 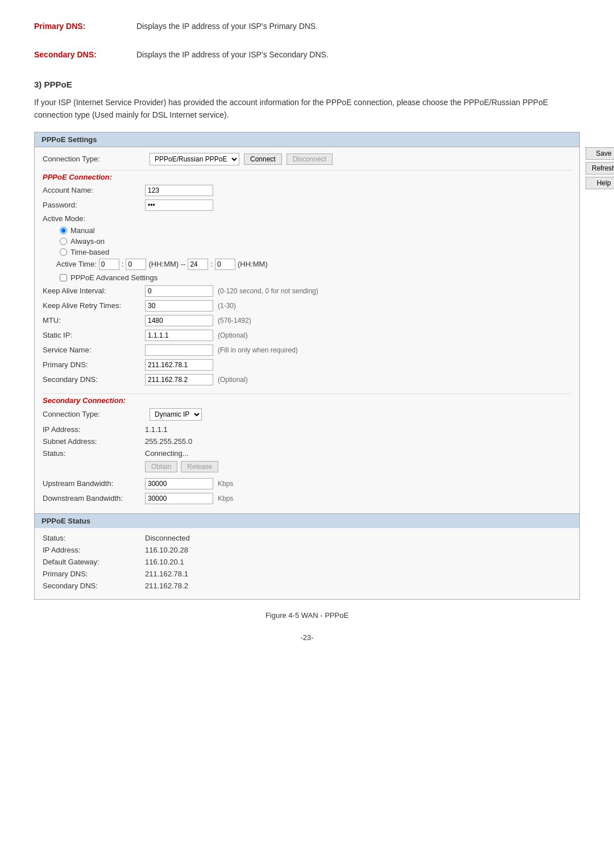 What do you see at coordinates (94, 441) in the screenshot?
I see `sec-subnet-label: Subnet Address:` at bounding box center [94, 441].